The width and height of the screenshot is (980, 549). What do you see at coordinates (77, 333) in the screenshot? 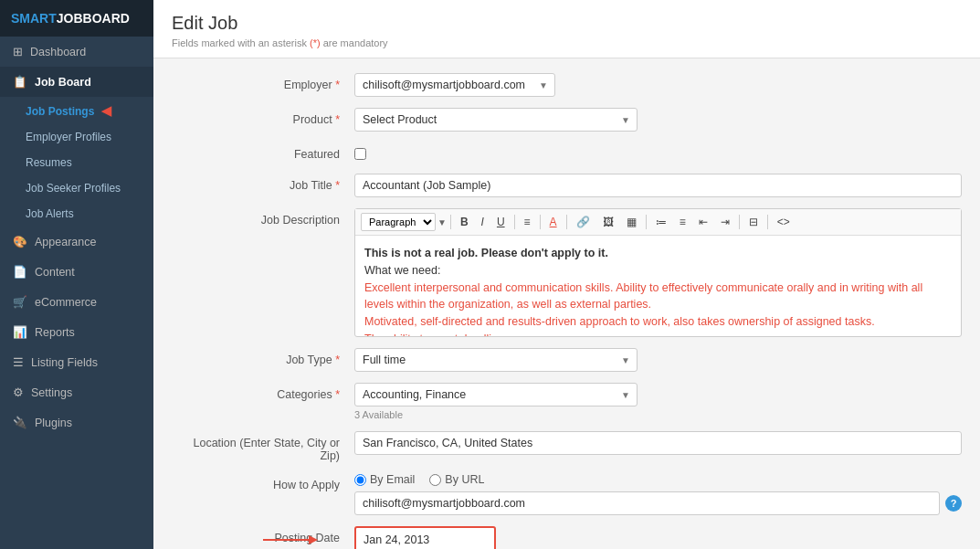
I see `sidebar-item-reports: 📊 Reports` at bounding box center [77, 333].